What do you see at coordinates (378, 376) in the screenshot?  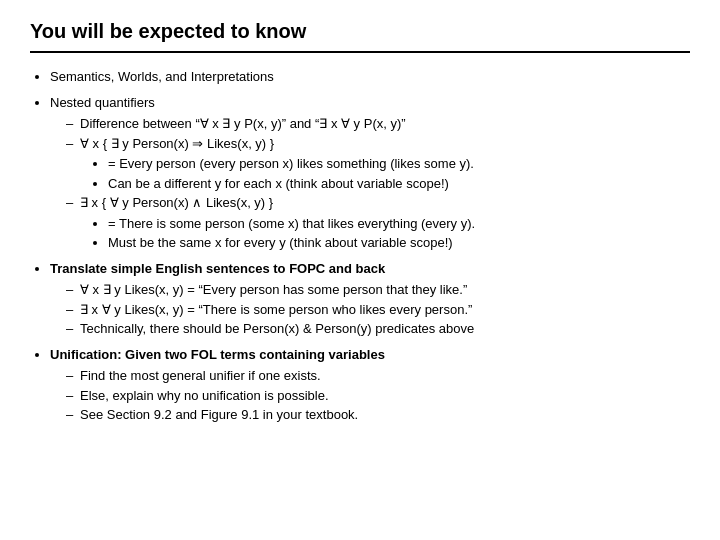 I see `sub-list-item: Find the most general unifier if one exi…` at bounding box center [378, 376].